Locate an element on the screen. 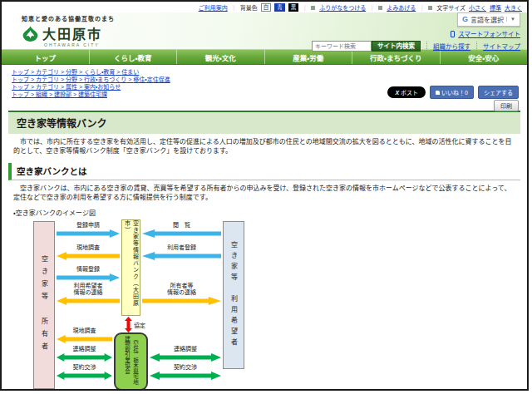 The width and height of the screenshot is (532, 394). smartphone-icon is located at coordinates (452, 34).